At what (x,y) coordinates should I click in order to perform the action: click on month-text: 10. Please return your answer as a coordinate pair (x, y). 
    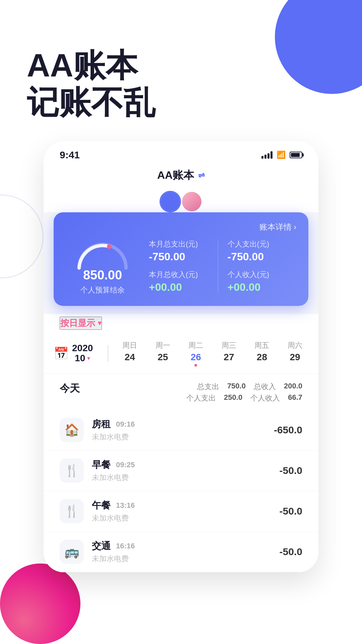
    Looking at the image, I should click on (80, 358).